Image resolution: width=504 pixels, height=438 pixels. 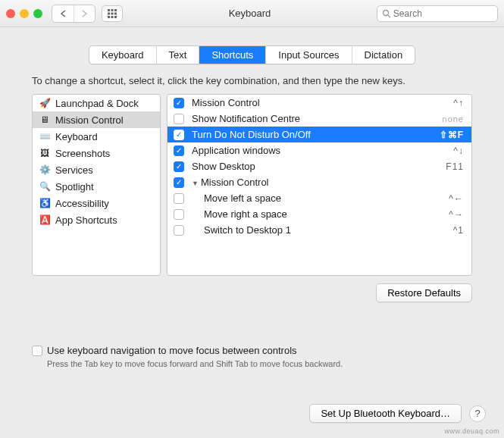 I want to click on toolbar: Keyboard, so click(x=252, y=14).